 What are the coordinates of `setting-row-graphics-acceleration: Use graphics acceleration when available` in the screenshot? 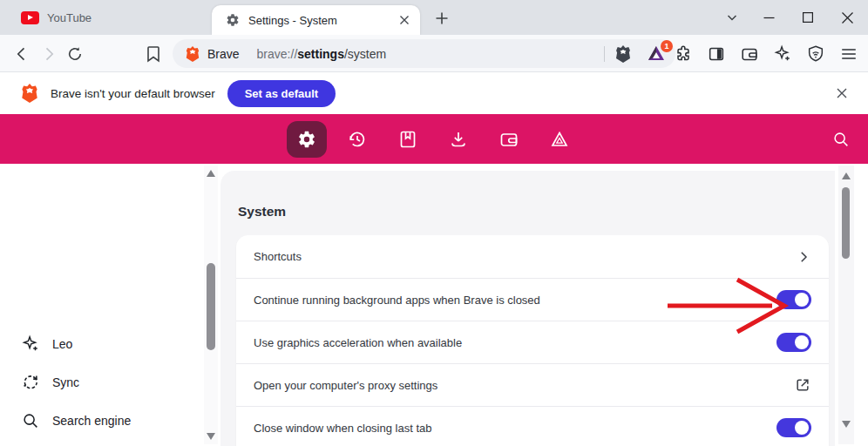 It's located at (532, 341).